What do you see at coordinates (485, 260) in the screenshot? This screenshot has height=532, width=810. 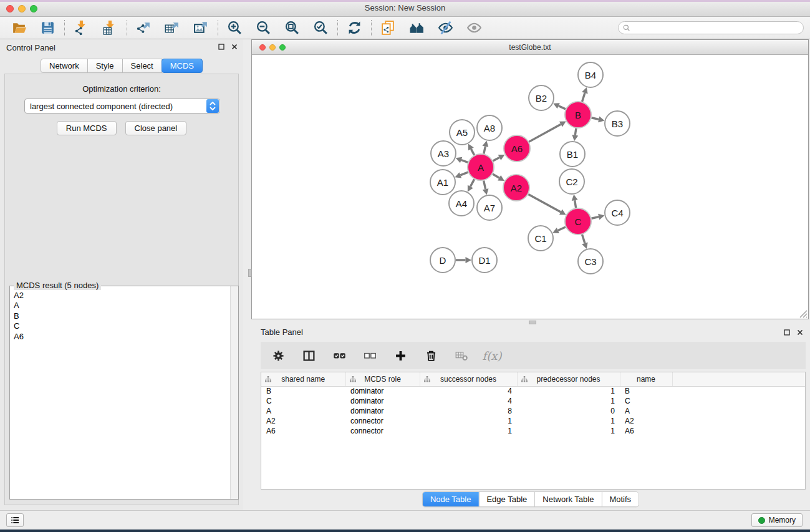 I see `graph-node-D1: D1` at bounding box center [485, 260].